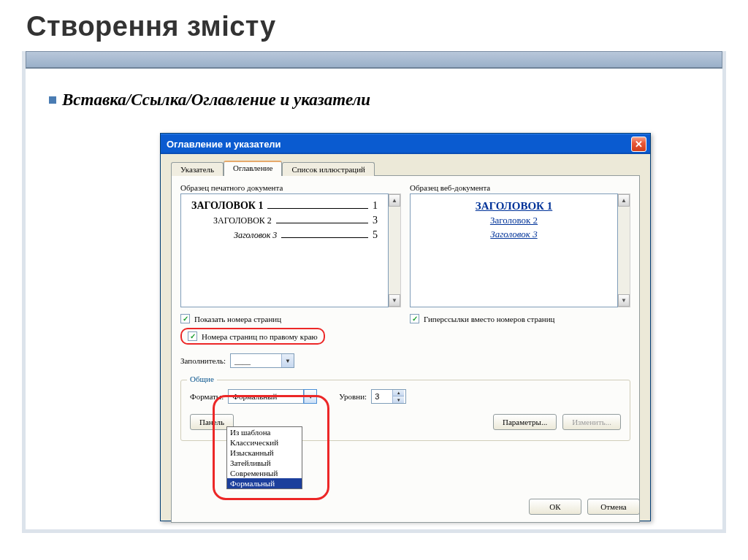 This screenshot has height=560, width=748. What do you see at coordinates (253, 336) in the screenshot?
I see `highlight-right-align: ✓ Номера страниц по правому краю` at bounding box center [253, 336].